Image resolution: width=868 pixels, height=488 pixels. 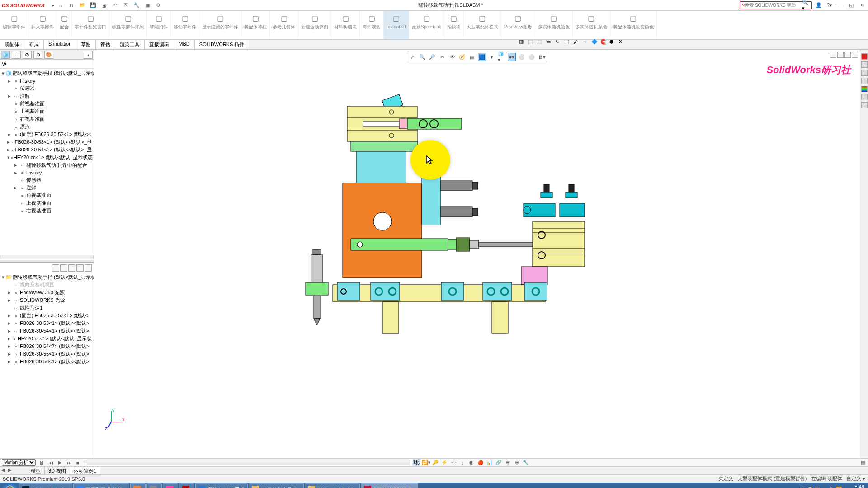 What do you see at coordinates (154, 486) in the screenshot?
I see `task-item` at bounding box center [154, 486].